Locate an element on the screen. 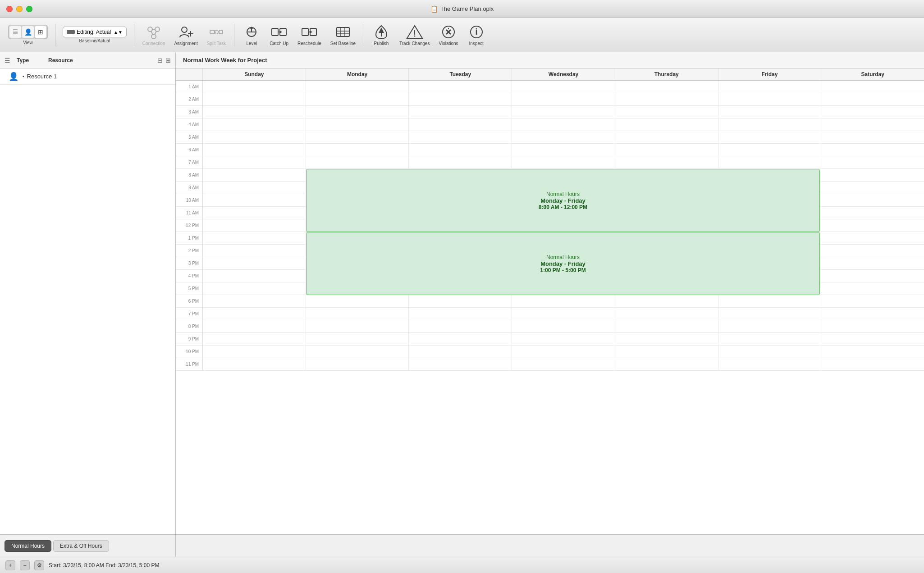 The width and height of the screenshot is (924, 573). inspect-group: Inspect is located at coordinates (476, 35).